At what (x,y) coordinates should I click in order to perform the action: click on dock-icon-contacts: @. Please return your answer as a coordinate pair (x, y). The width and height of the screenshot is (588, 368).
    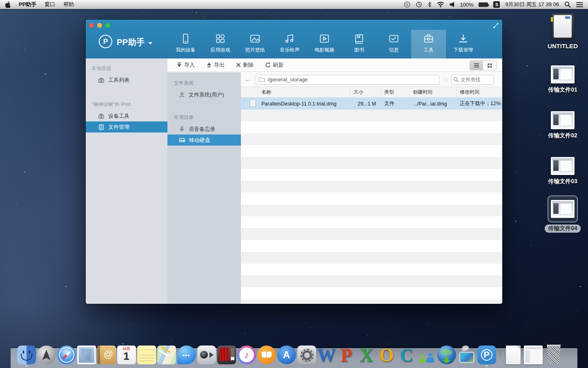
    Looking at the image, I should click on (106, 353).